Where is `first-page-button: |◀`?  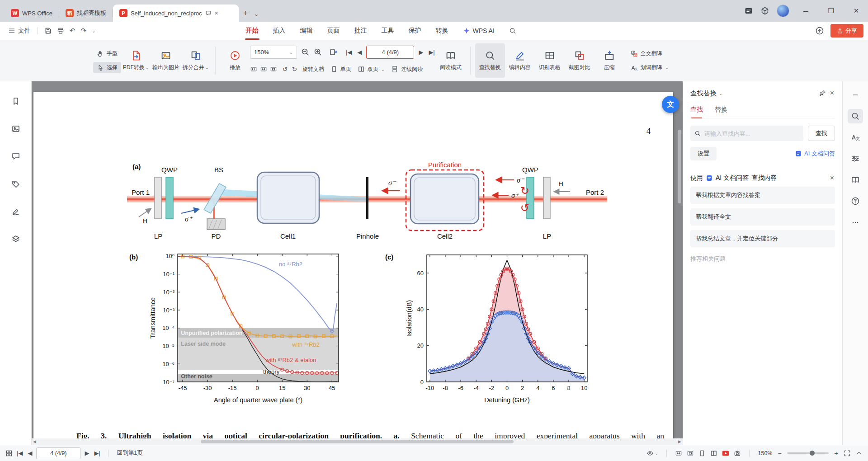 first-page-button: |◀ is located at coordinates (349, 52).